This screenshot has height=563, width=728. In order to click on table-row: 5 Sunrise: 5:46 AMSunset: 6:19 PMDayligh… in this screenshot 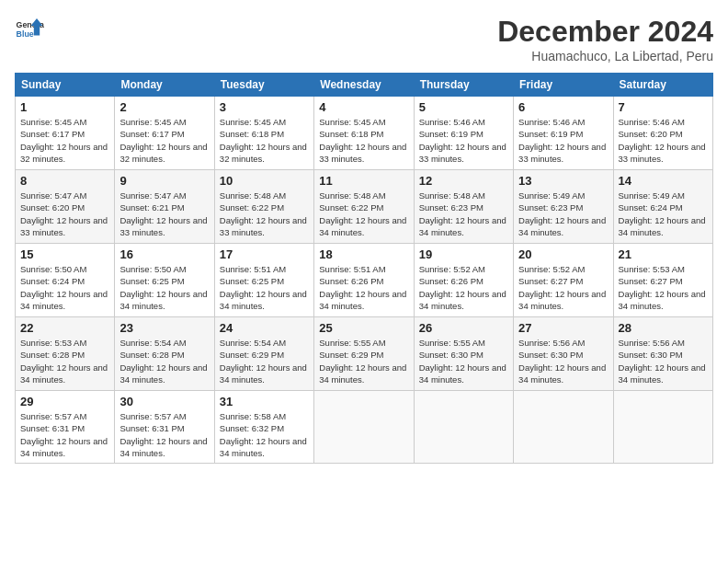, I will do `click(463, 133)`.